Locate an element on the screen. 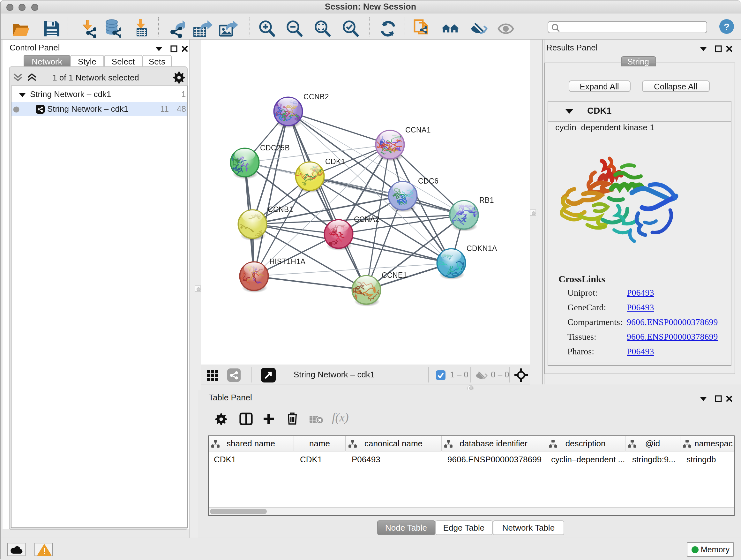 This screenshot has width=741, height=560. svg-text: CCNB1 is located at coordinates (280, 209).